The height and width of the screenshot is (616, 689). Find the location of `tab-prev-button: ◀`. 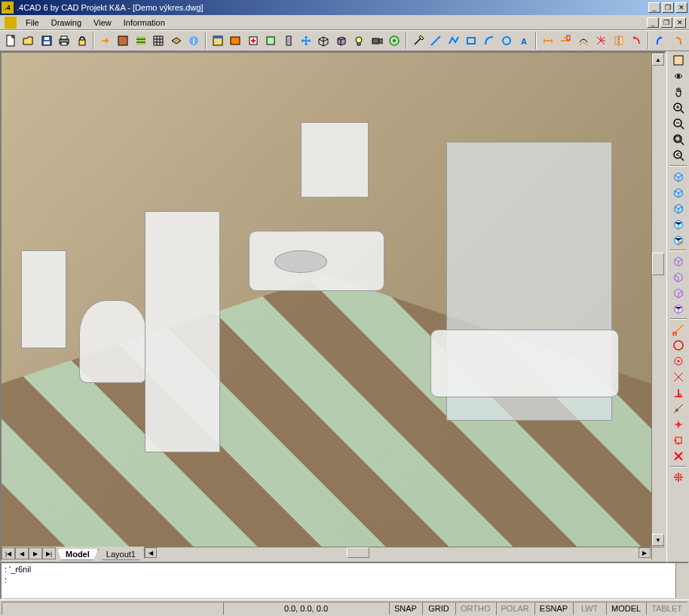

tab-prev-button: ◀ is located at coordinates (22, 553).